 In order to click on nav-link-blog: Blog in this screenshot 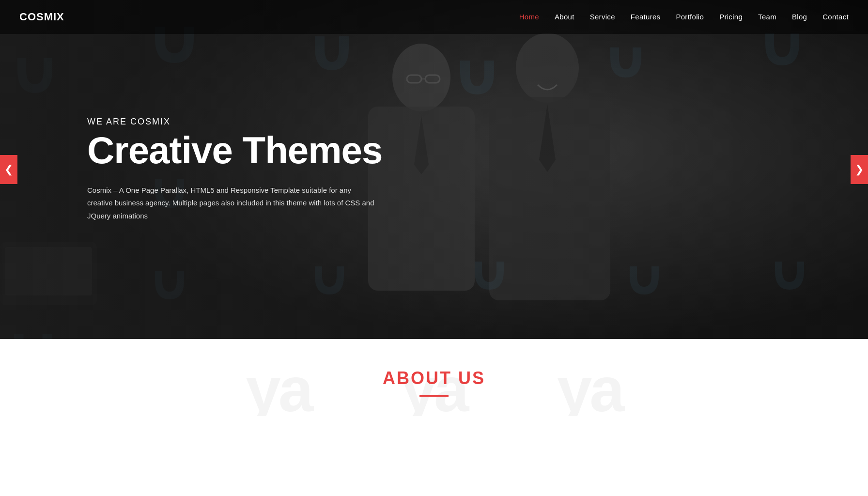, I will do `click(799, 16)`.